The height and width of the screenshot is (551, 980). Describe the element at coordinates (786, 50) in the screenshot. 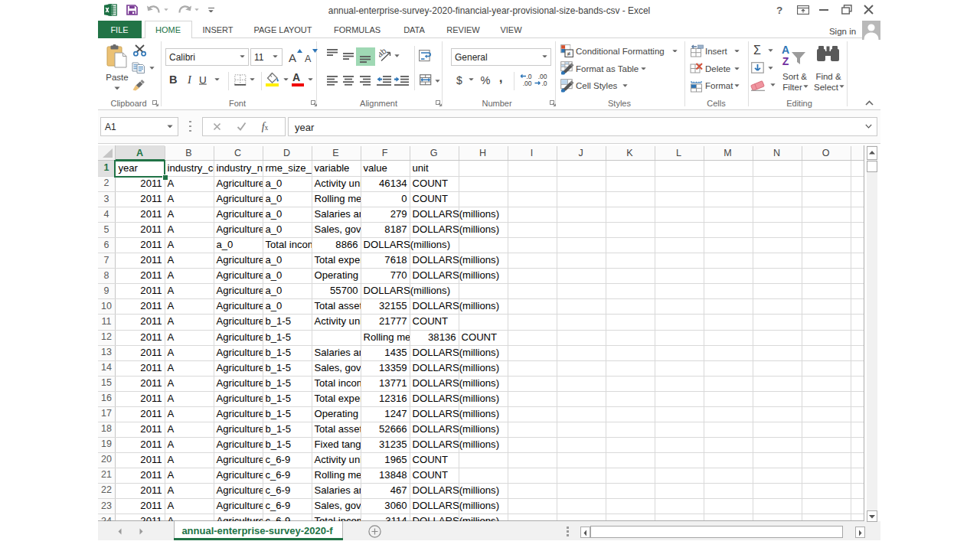

I see `svg-text: A` at that location.